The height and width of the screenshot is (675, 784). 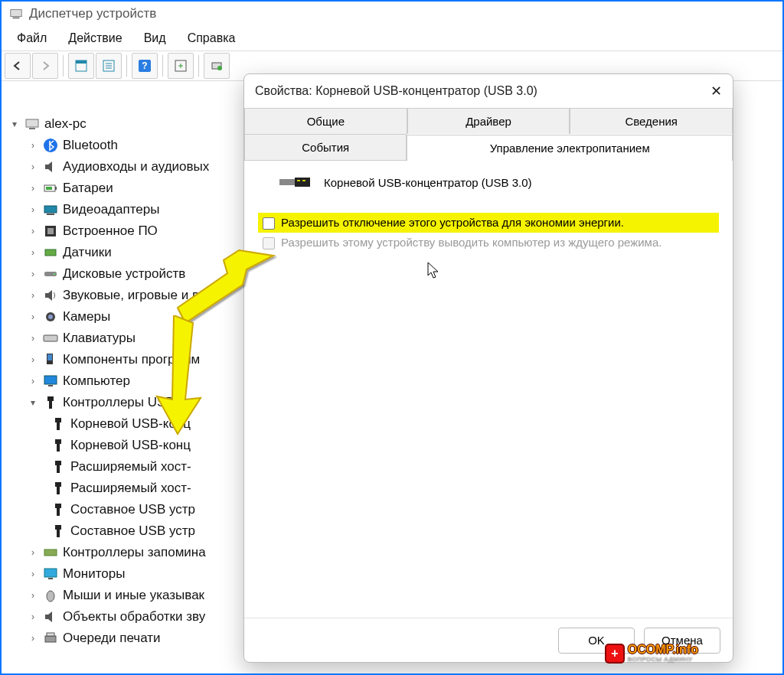 What do you see at coordinates (51, 595) in the screenshot?
I see `mouse-icon` at bounding box center [51, 595].